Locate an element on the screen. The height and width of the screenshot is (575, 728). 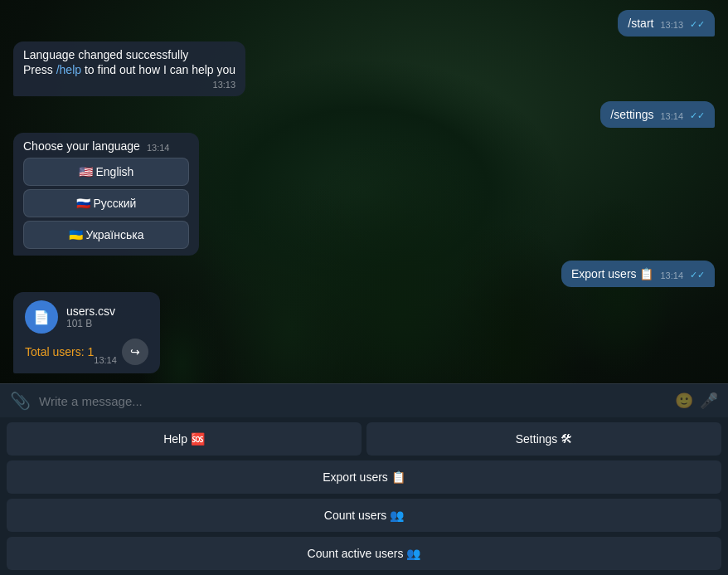
keyboard-row-3: Count users 👥 is located at coordinates (364, 515).